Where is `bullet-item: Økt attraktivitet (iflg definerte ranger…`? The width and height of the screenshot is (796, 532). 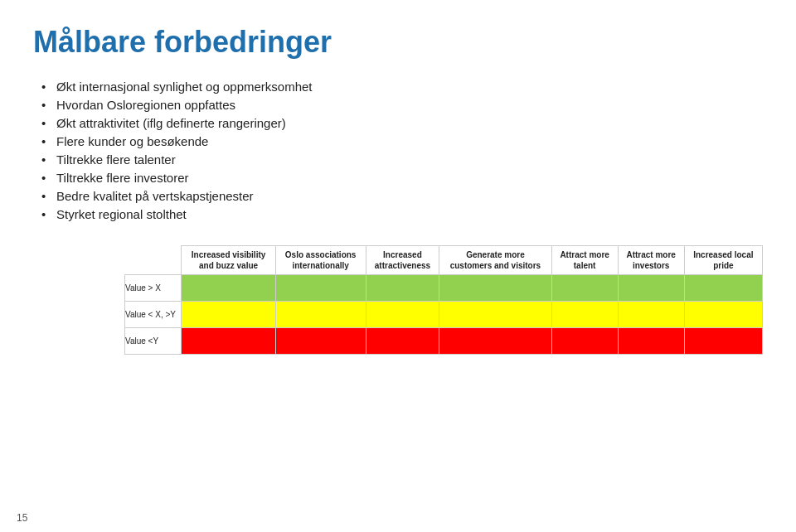 bullet-item: Økt attraktivitet (iflg definerte ranger… is located at coordinates (402, 123).